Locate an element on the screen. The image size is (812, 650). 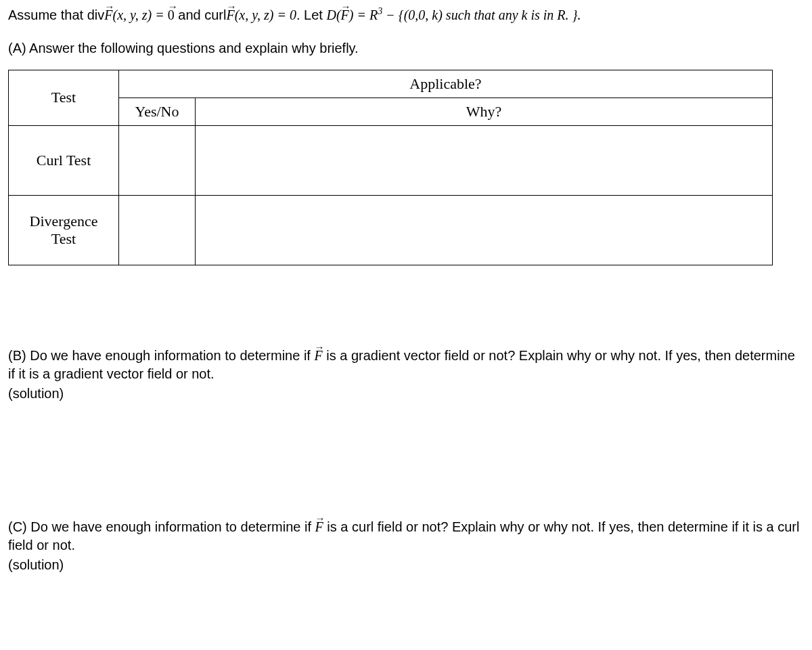
text: 0 is located at coordinates (293, 15).